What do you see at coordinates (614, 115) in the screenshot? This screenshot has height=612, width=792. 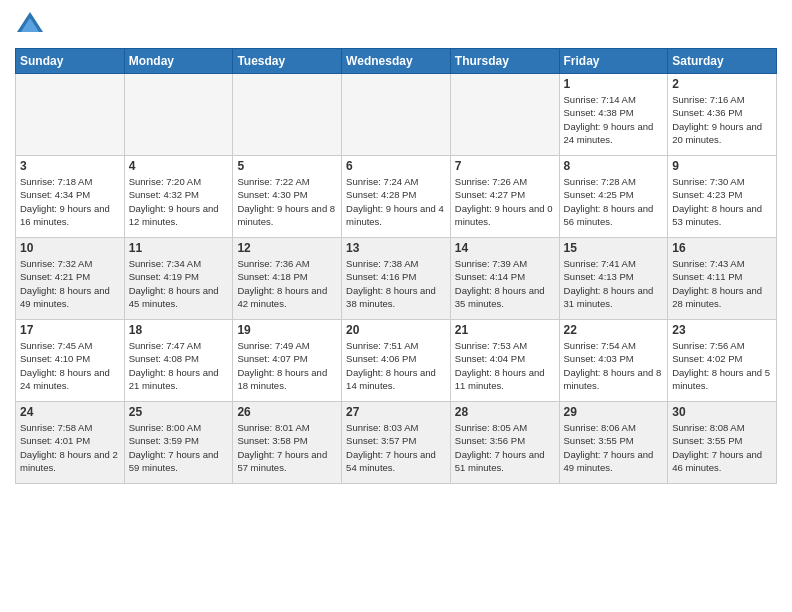 I see `calendar-cell: 1Sunrise: 7:14 AM Sunset: 4:38 PM Daylig…` at bounding box center [614, 115].